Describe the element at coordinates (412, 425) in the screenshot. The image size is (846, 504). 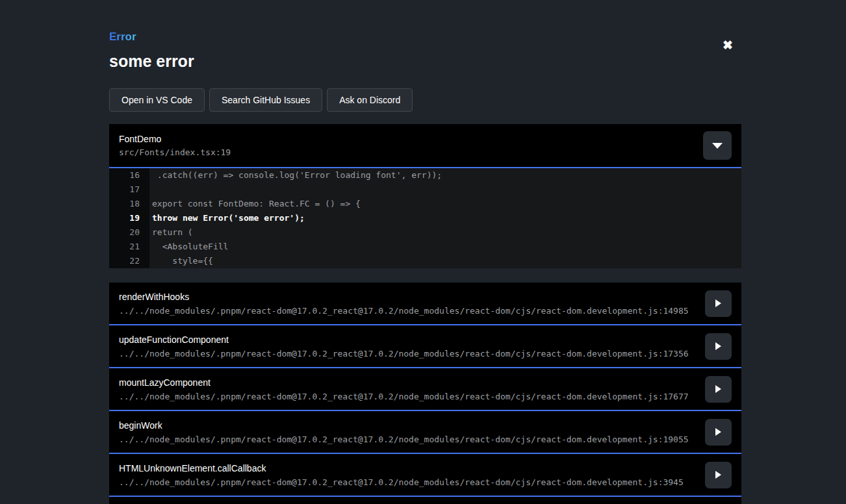
I see `stack-frame-name: beginWork` at that location.